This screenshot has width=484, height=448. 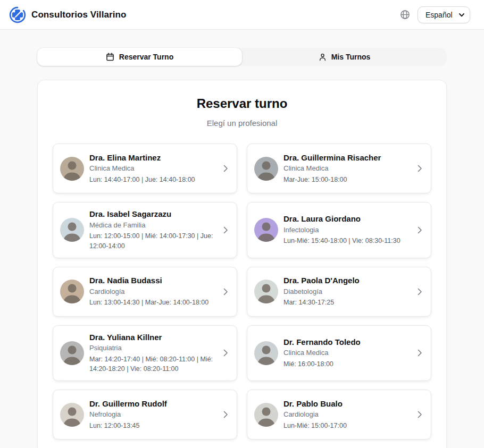 I want to click on professional-schedule: Lun-Mié: 15:40-18:00 | Vie: 08:30-11:30, so click(x=342, y=241).